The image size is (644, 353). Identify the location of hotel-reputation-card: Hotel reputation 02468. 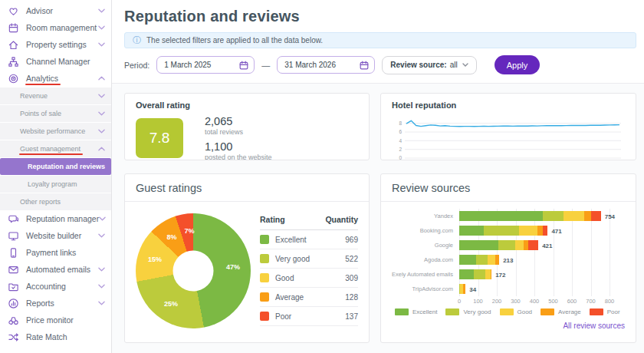
(508, 127).